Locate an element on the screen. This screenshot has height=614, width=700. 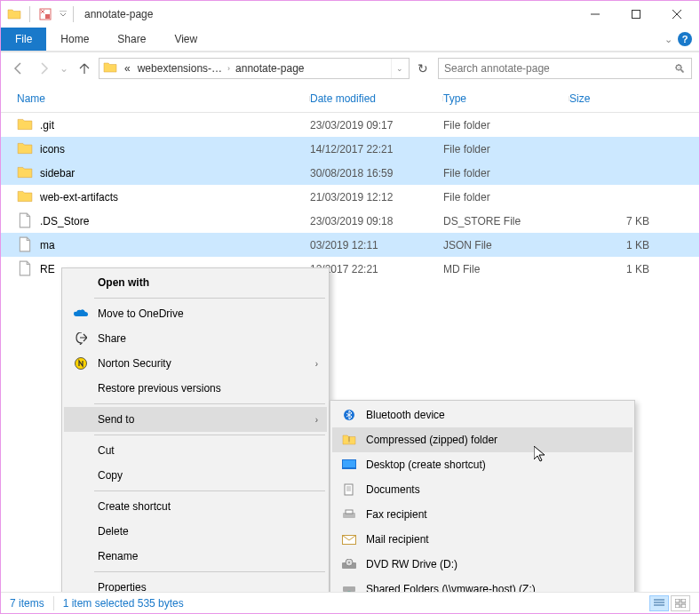
sendto-documents: Documents is located at coordinates (482, 490).